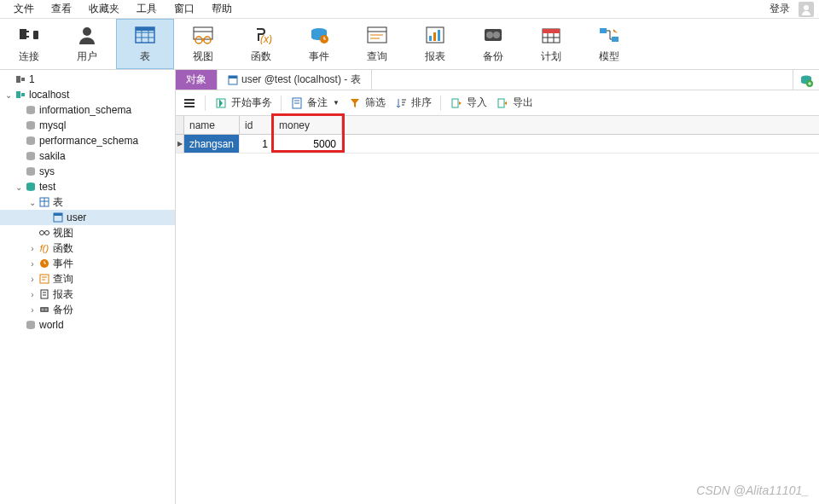 This screenshot has height=504, width=819. What do you see at coordinates (29, 35) in the screenshot?
I see `plug-icon` at bounding box center [29, 35].